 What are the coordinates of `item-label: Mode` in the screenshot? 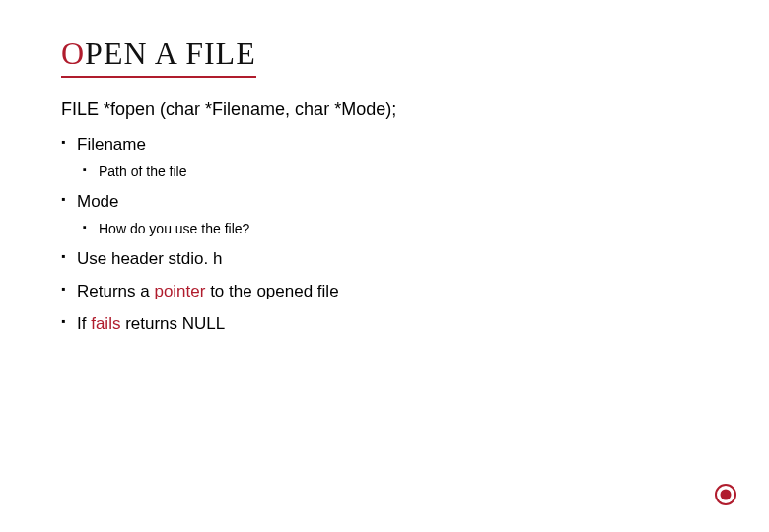 It's located at (99, 201).